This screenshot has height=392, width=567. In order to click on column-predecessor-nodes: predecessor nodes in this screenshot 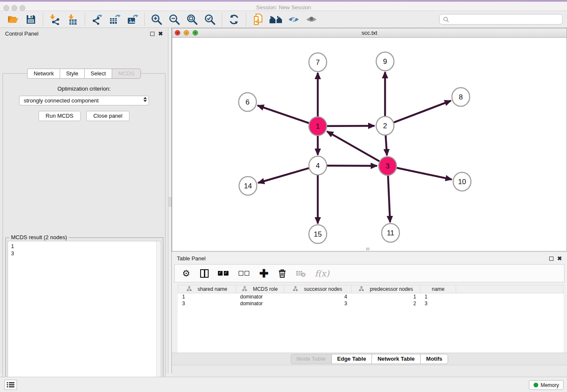, I will do `click(386, 290)`.